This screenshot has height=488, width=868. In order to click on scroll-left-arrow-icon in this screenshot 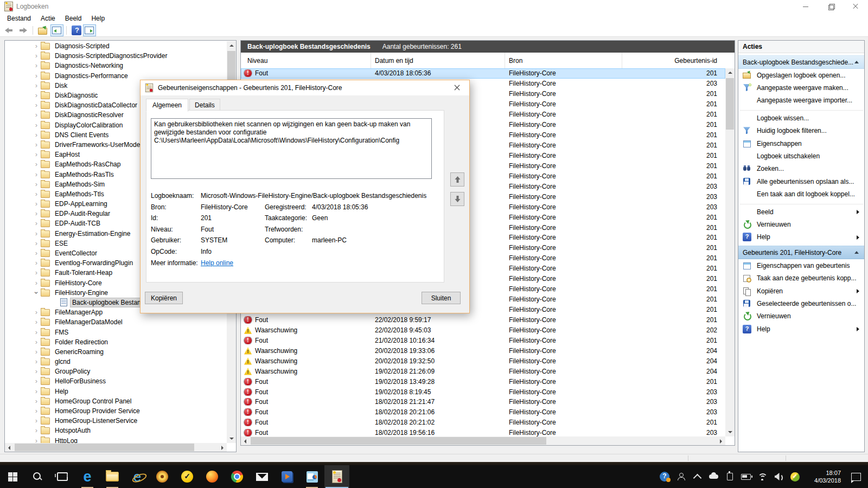, I will do `click(245, 441)`.